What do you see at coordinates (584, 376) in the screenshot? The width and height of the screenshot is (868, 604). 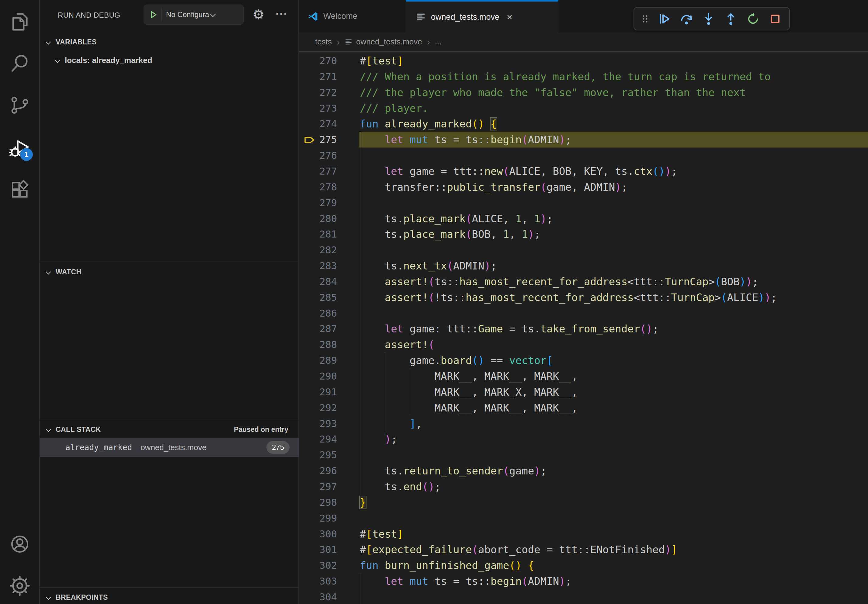 I see `code-line: 290 MARK__, MARK__, MARK__,` at bounding box center [584, 376].